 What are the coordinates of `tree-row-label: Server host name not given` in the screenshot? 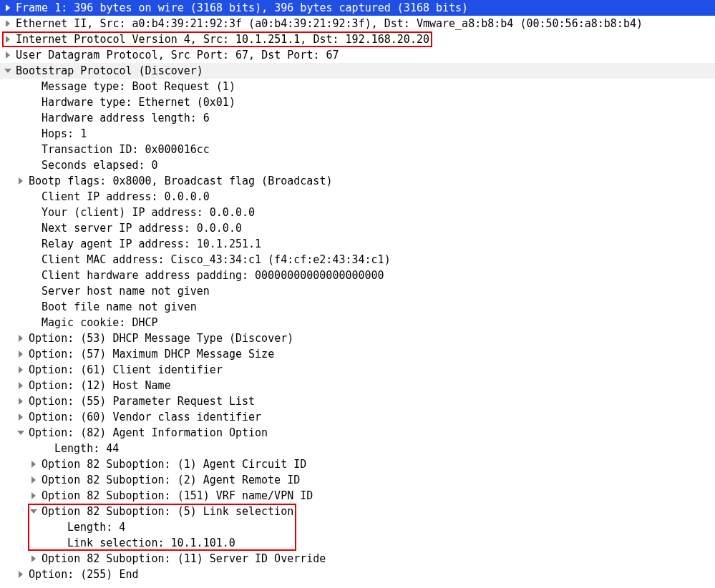 It's located at (125, 291).